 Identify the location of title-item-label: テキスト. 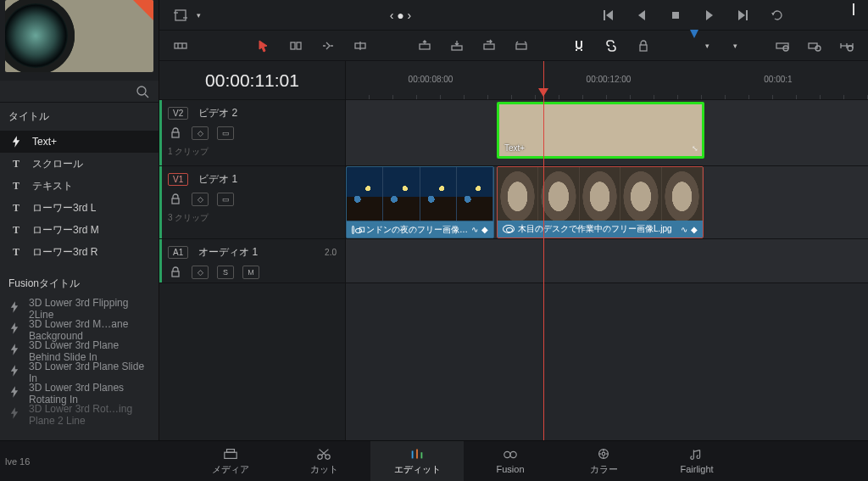
(53, 187).